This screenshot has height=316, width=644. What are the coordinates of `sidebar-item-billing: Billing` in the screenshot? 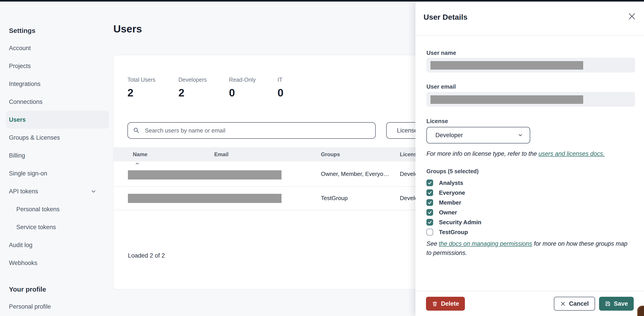 It's located at (58, 156).